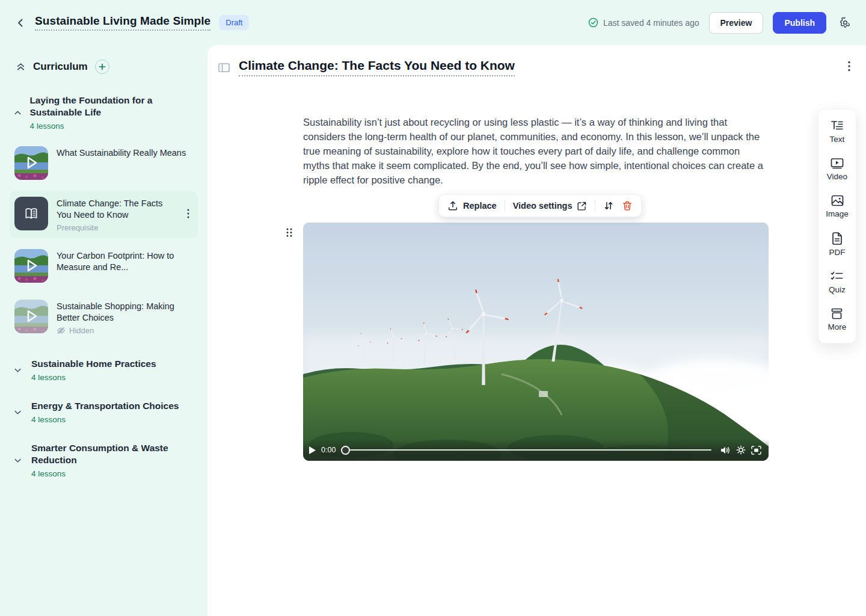  I want to click on status-badge: Draft, so click(234, 23).